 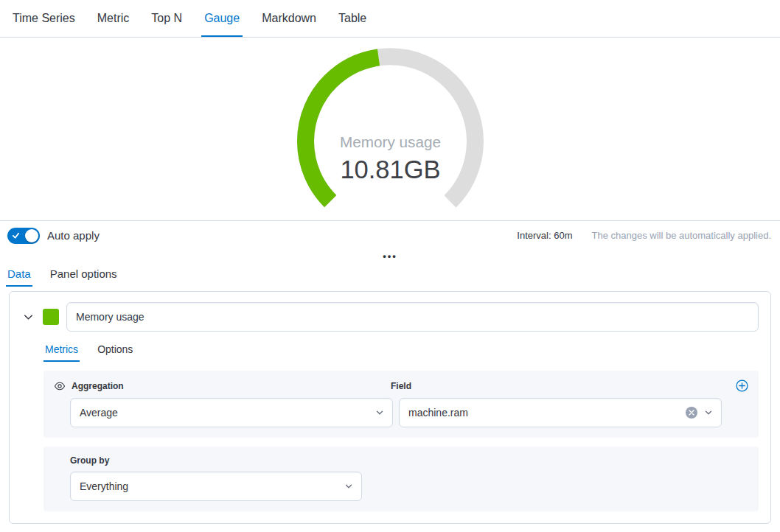 What do you see at coordinates (401, 413) in the screenshot?
I see `metric-control-row: Average machine.ram` at bounding box center [401, 413].